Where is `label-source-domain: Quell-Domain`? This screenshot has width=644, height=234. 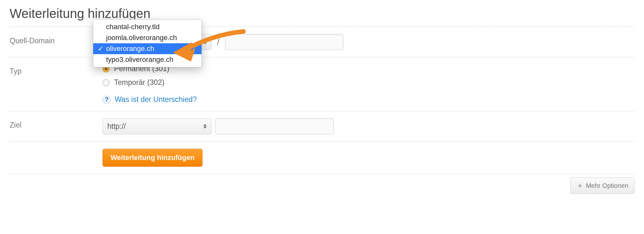 label-source-domain: Quell-Domain is located at coordinates (56, 40).